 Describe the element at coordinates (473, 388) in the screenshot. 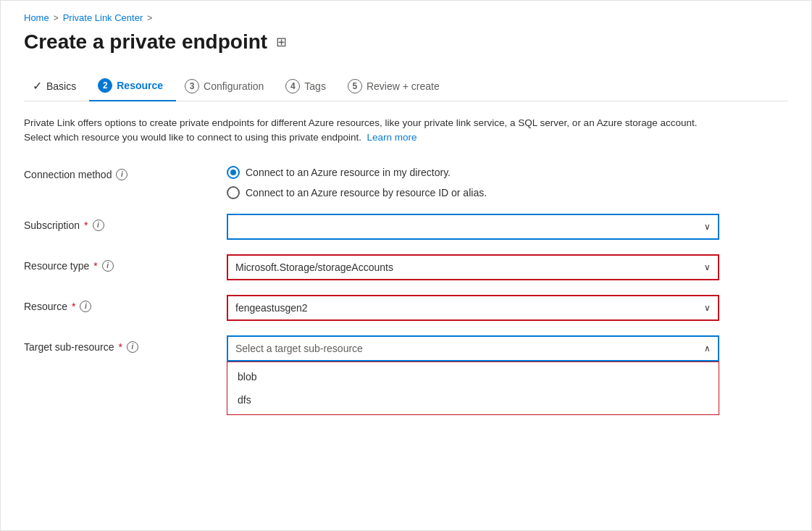

I see `target-sub-menu: blob dfs` at that location.